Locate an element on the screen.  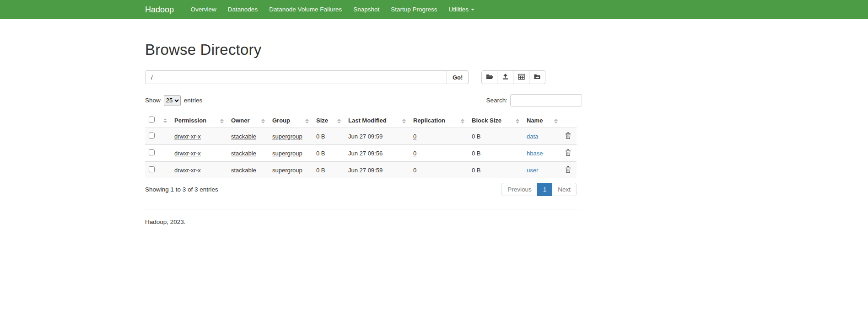
cut-paste-button is located at coordinates (522, 77).